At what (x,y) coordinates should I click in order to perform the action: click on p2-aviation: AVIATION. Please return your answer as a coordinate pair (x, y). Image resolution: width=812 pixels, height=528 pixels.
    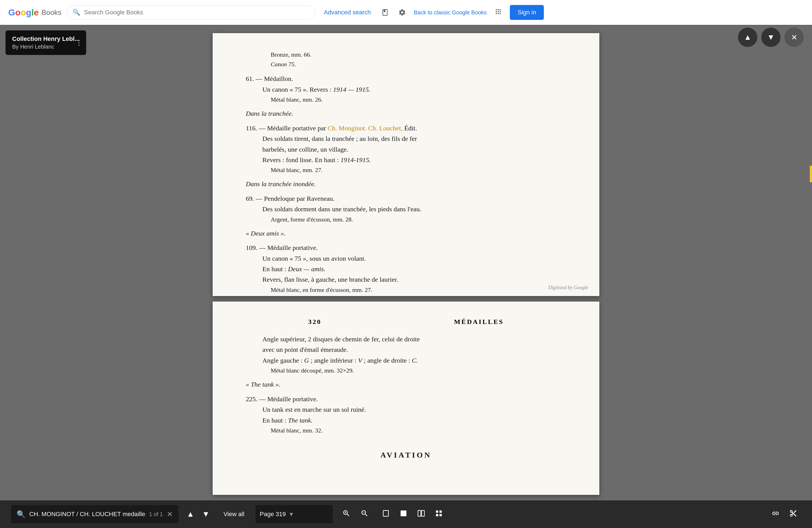
    Looking at the image, I should click on (406, 455).